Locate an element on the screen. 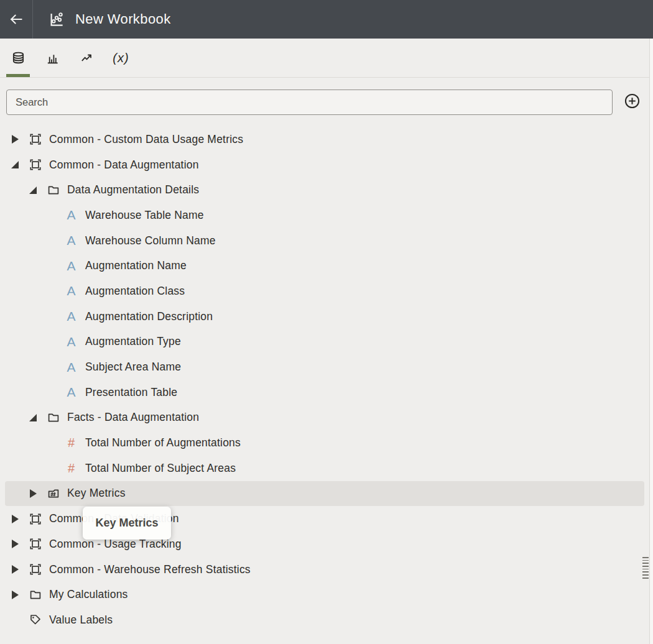 The width and height of the screenshot is (653, 644). tree-item-value-labels: Value Labels is located at coordinates (325, 620).